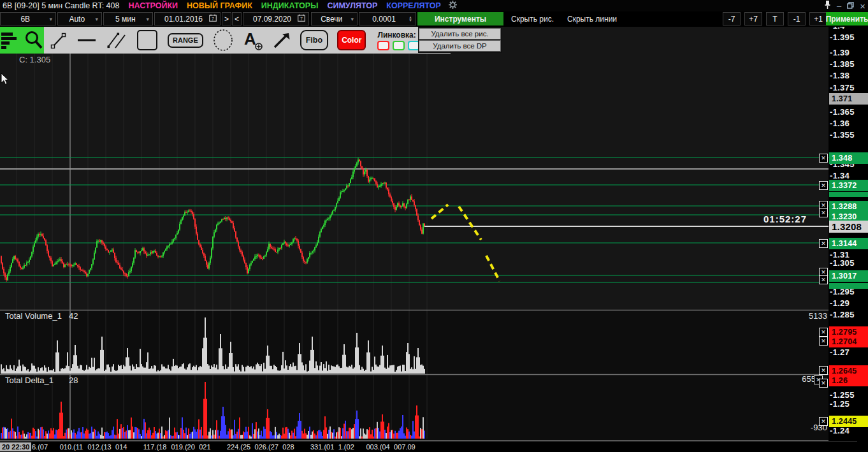 The width and height of the screenshot is (868, 452). I want to click on ellipse-tool, so click(223, 40).